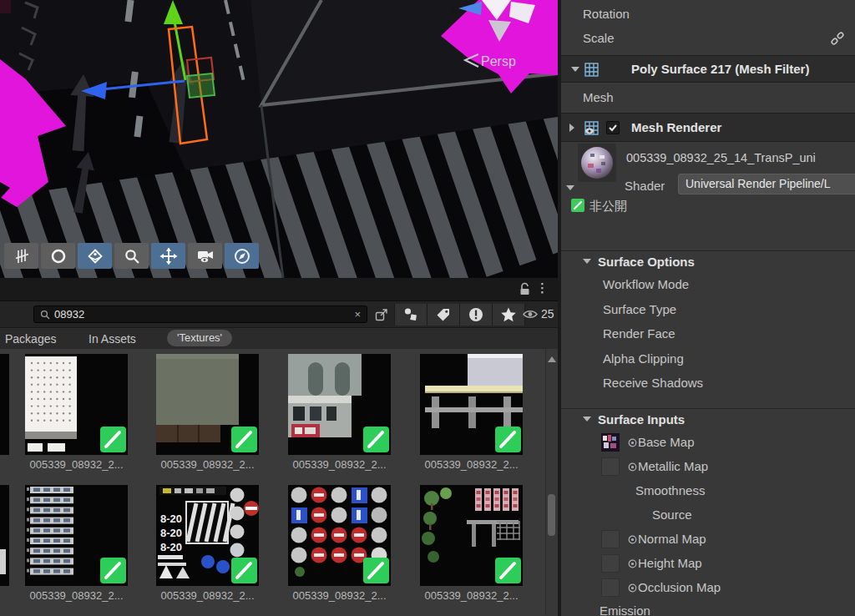 This screenshot has height=616, width=855. Describe the element at coordinates (708, 285) in the screenshot. I see `property-row-workflow-mode: Workflow Mode` at that location.